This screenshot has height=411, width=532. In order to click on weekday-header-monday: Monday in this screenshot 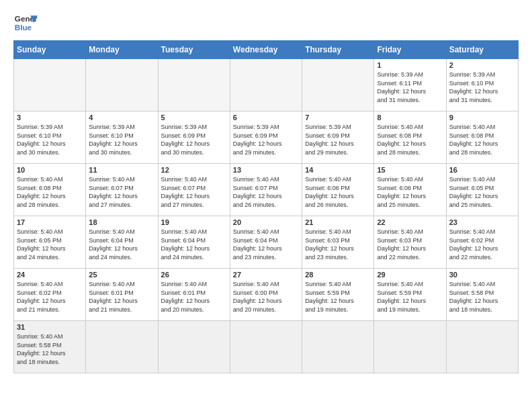, I will do `click(122, 50)`.